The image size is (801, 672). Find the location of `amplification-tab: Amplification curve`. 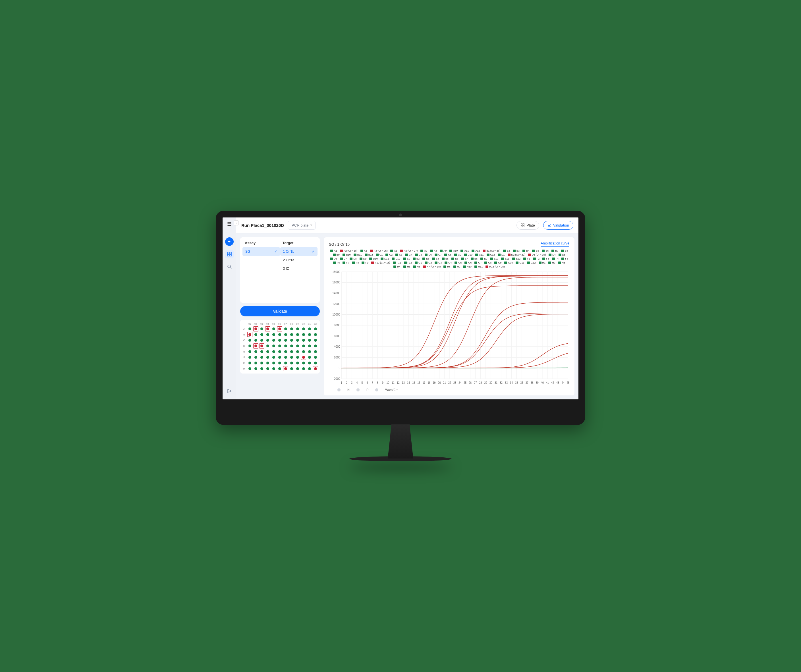

amplification-tab: Amplification curve is located at coordinates (555, 244).